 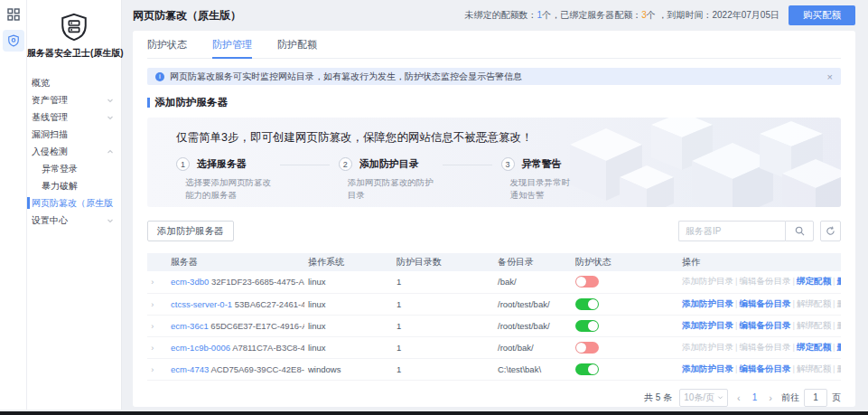 What do you see at coordinates (74, 221) in the screenshot?
I see `sidebar-item-settings: 设置中心` at bounding box center [74, 221].